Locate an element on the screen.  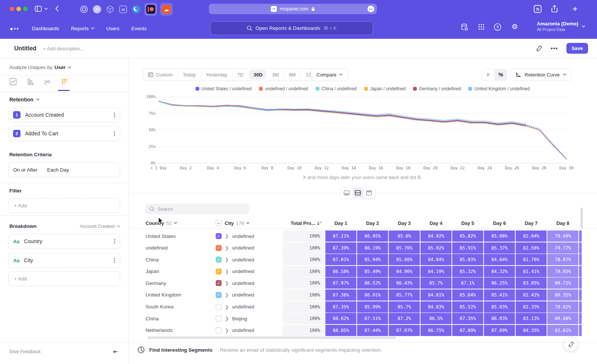
retention-cell: 82.04% is located at coordinates (531, 236).